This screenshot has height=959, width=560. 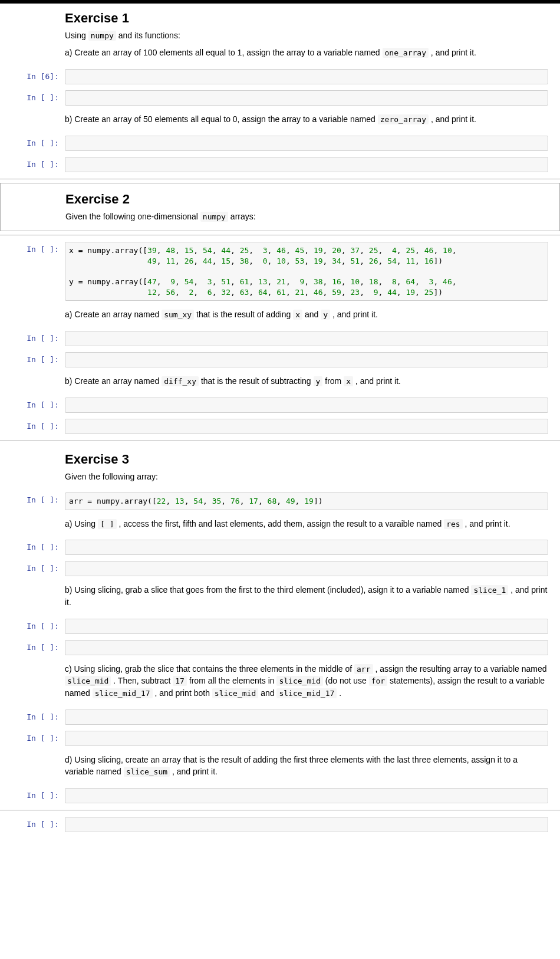 What do you see at coordinates (268, 590) in the screenshot?
I see `text: b) Using slicing, grab a slice that goes…` at bounding box center [268, 590].